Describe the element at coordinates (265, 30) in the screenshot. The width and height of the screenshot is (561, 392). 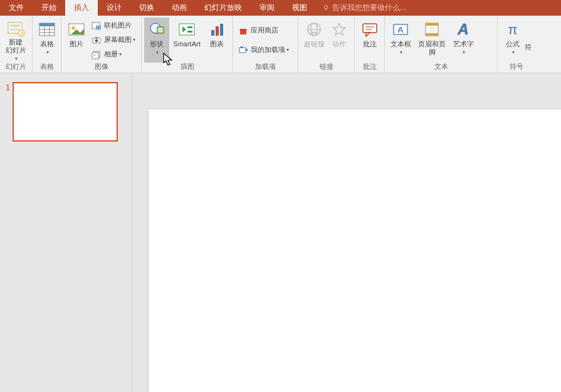
I see `store-label: 应用商店` at that location.